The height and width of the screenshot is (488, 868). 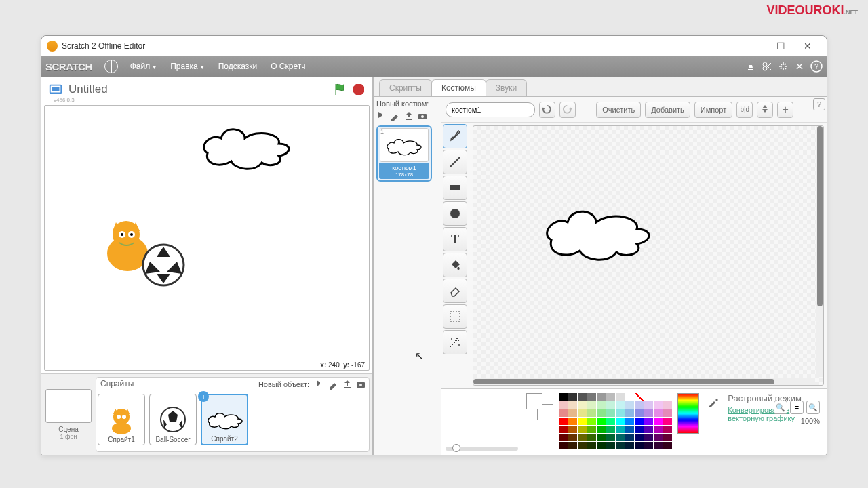 I want to click on language-icon, so click(x=111, y=66).